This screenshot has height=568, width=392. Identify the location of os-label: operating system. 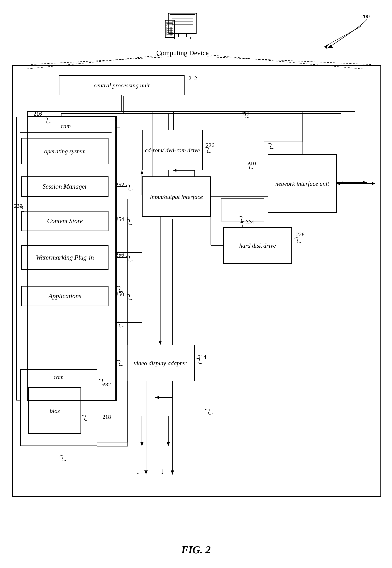
(65, 151).